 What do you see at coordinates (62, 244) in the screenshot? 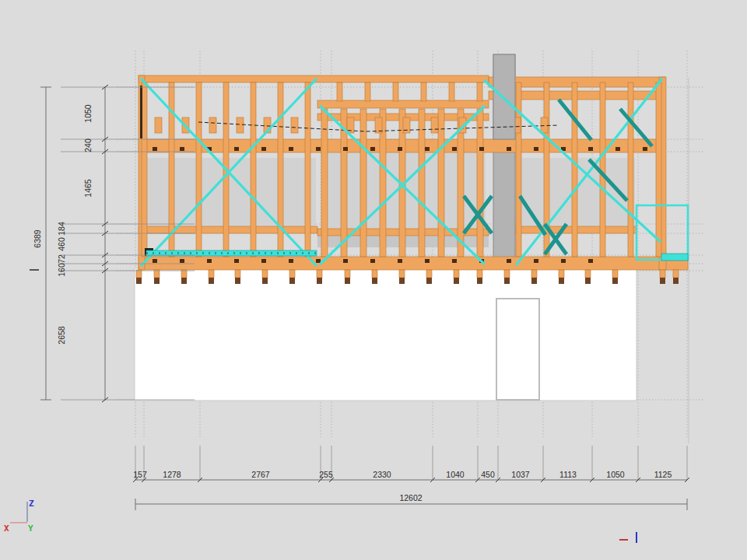
I see `dim-v-seg-4: 460` at bounding box center [62, 244].